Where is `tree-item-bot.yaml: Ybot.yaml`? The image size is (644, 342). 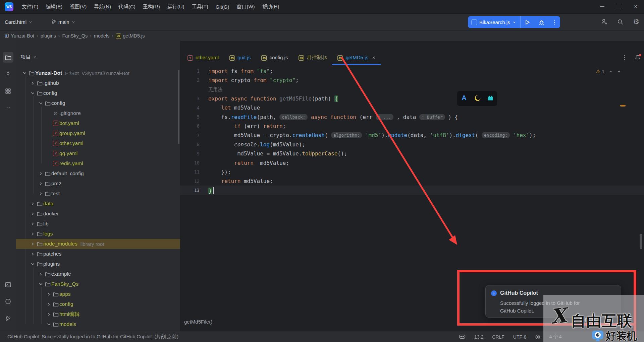
tree-item-bot.yaml: Ybot.yaml is located at coordinates (98, 123).